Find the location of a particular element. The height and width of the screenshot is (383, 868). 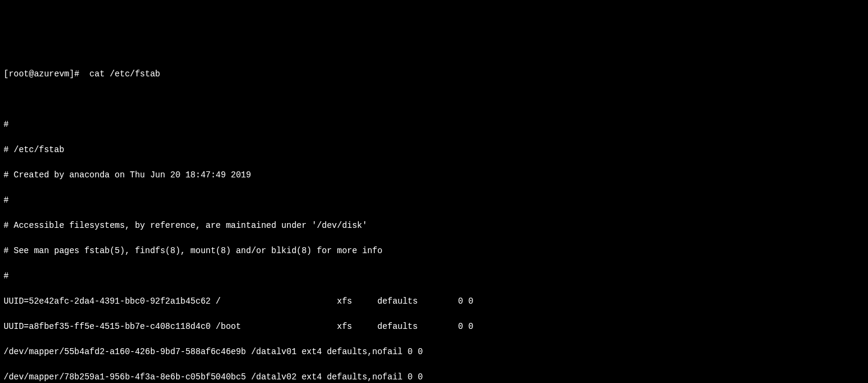

fstab-output: # See man pages fstab(5), findfs(8), mou… is located at coordinates (434, 251).